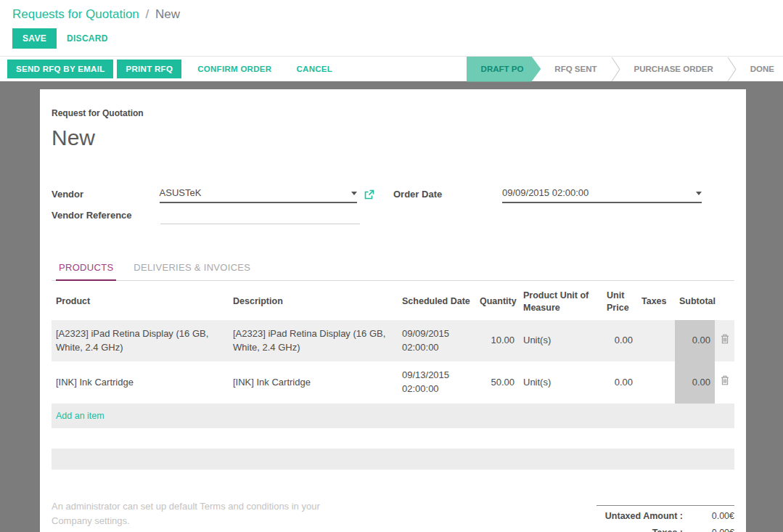 This screenshot has width=783, height=532. Describe the element at coordinates (643, 530) in the screenshot. I see `taxes-label: Taxes :` at that location.